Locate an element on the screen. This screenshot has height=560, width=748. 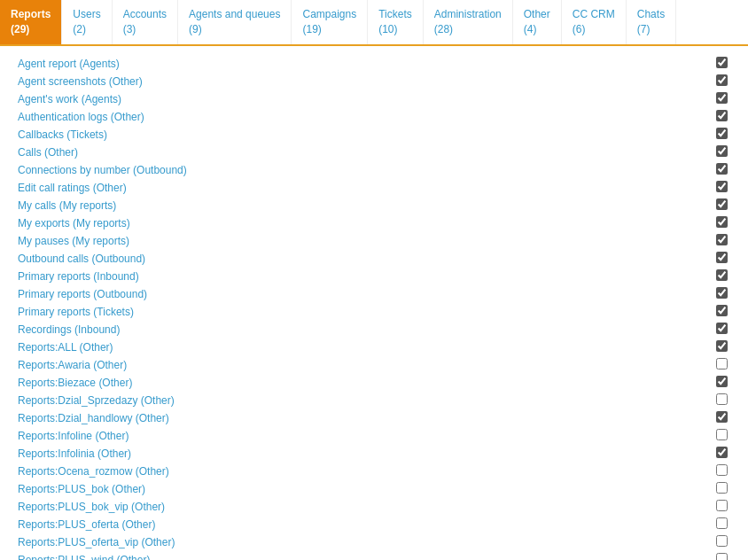
report-name: Reports:PLUS_oferta_vip (Other) is located at coordinates (363, 542).